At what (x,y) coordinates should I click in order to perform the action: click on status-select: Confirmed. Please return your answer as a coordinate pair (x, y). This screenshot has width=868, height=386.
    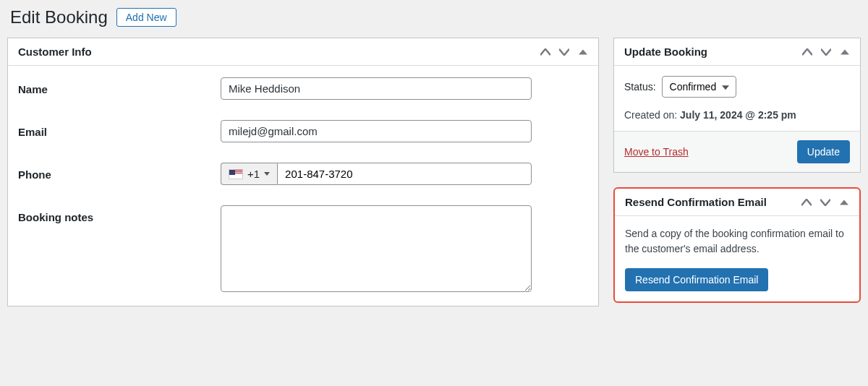
    Looking at the image, I should click on (699, 87).